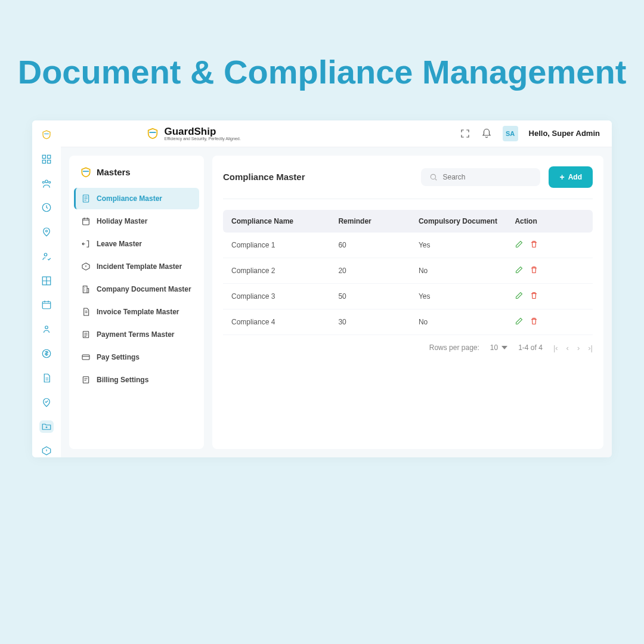 Image resolution: width=644 pixels, height=644 pixels. Describe the element at coordinates (47, 289) in the screenshot. I see `nav-rail` at that location.